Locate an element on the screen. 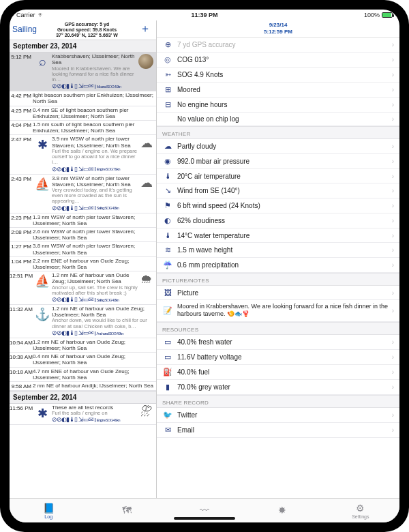 The height and width of the screenshot is (532, 409). detail-row: 🌡20°C air temperature› is located at coordinates (278, 176).